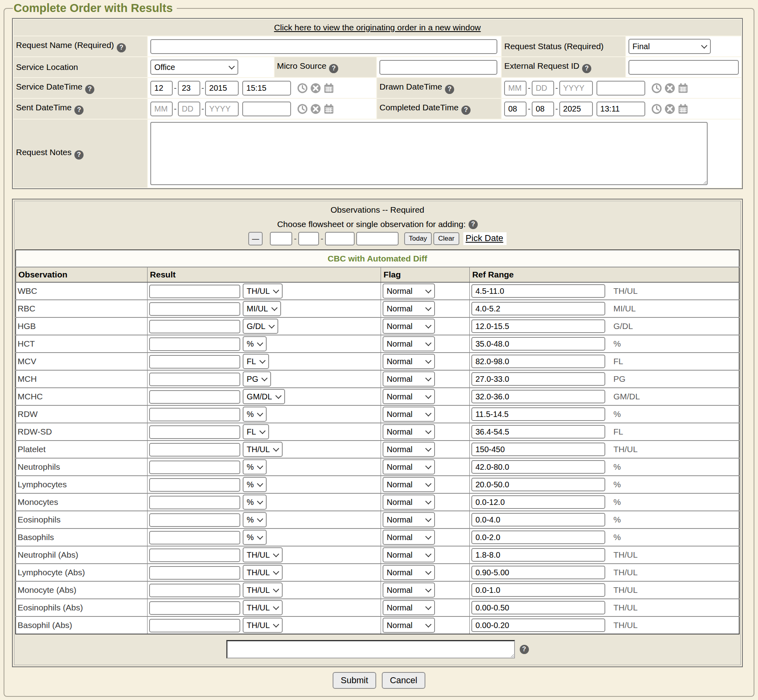 This screenshot has height=700, width=758. I want to click on submit-button: Submit, so click(354, 680).